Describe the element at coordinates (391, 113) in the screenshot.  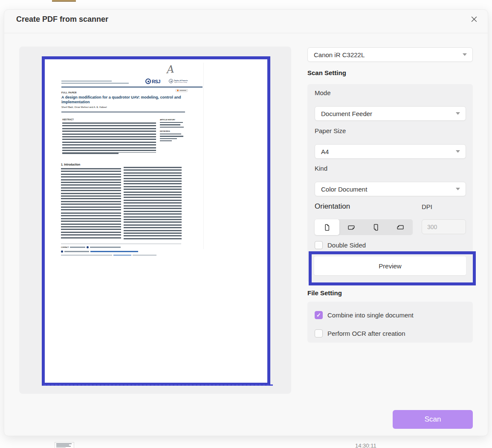
I see `mode-select: Document Feeder` at that location.